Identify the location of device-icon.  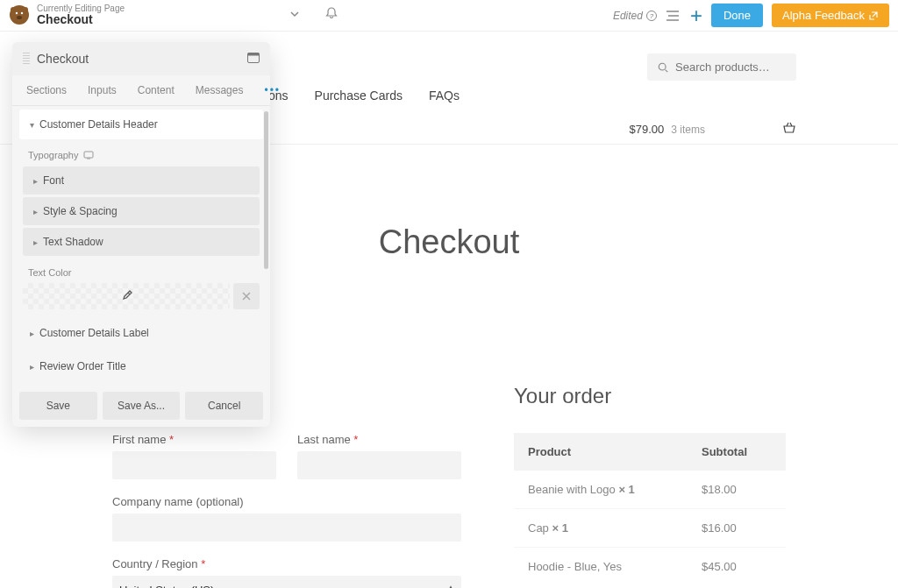
(89, 155).